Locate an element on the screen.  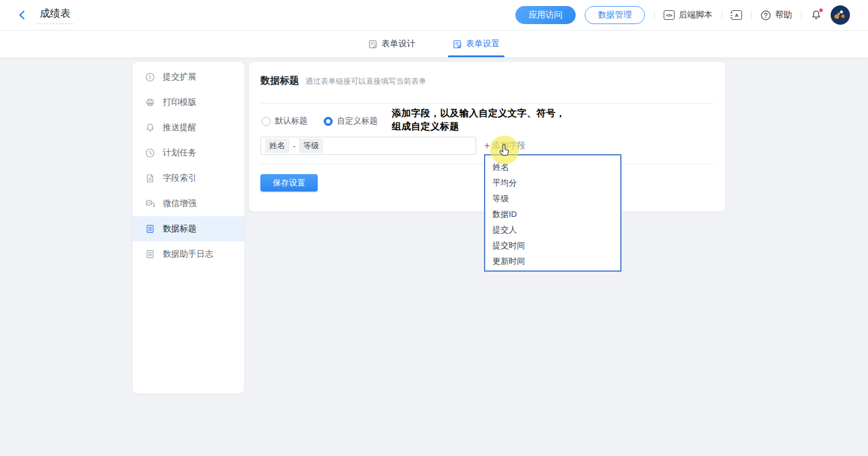
tutorial-annotation: 添加字段，以及输入自定义文字、符号， 组成自定义标题 is located at coordinates (479, 120).